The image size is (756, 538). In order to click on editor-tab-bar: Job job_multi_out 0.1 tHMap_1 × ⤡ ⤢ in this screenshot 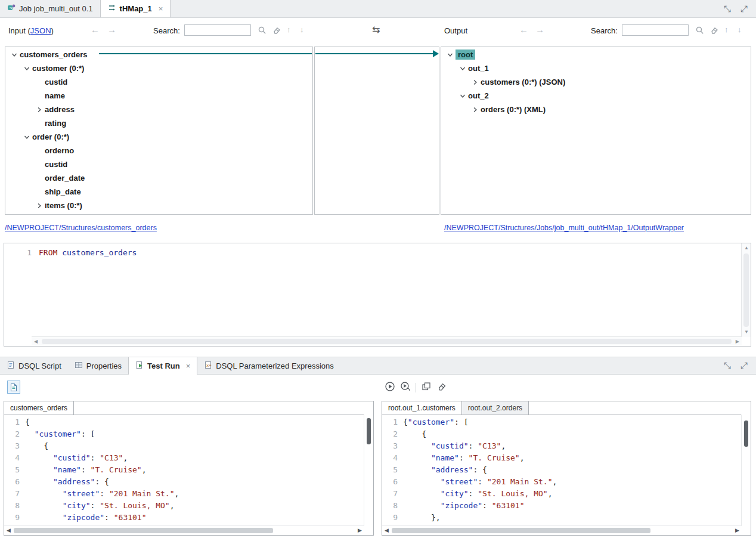, I will do `click(378, 9)`.